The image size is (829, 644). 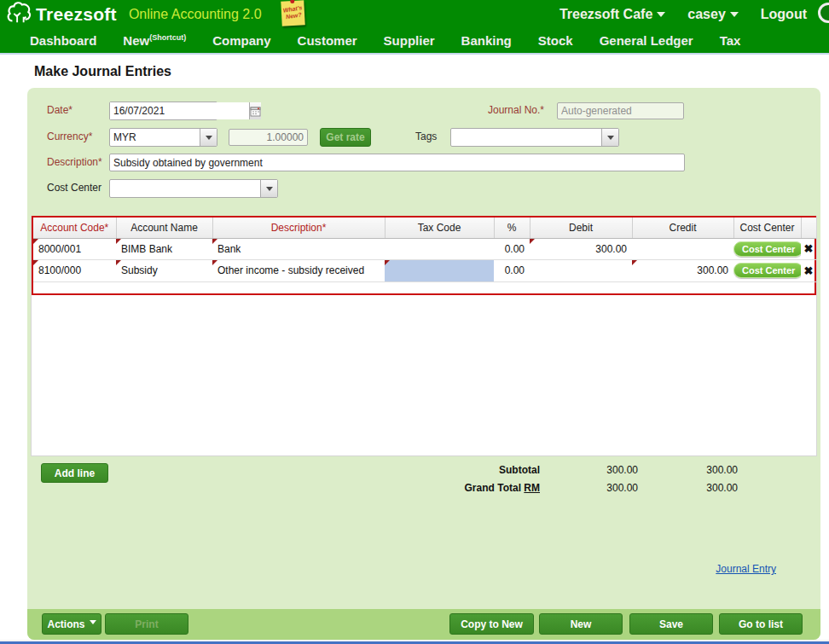 What do you see at coordinates (77, 15) in the screenshot?
I see `brand-name: Treezsoft` at bounding box center [77, 15].